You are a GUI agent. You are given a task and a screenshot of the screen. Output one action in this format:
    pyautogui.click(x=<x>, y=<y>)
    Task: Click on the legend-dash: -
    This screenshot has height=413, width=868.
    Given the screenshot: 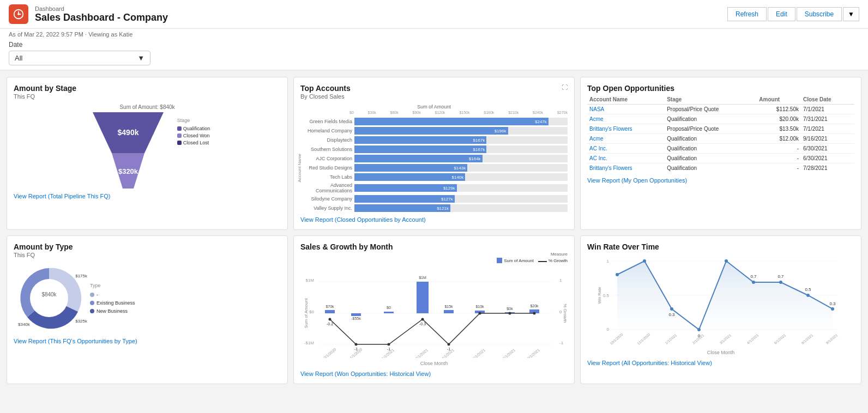 What is the action you would take?
    pyautogui.click(x=112, y=295)
    